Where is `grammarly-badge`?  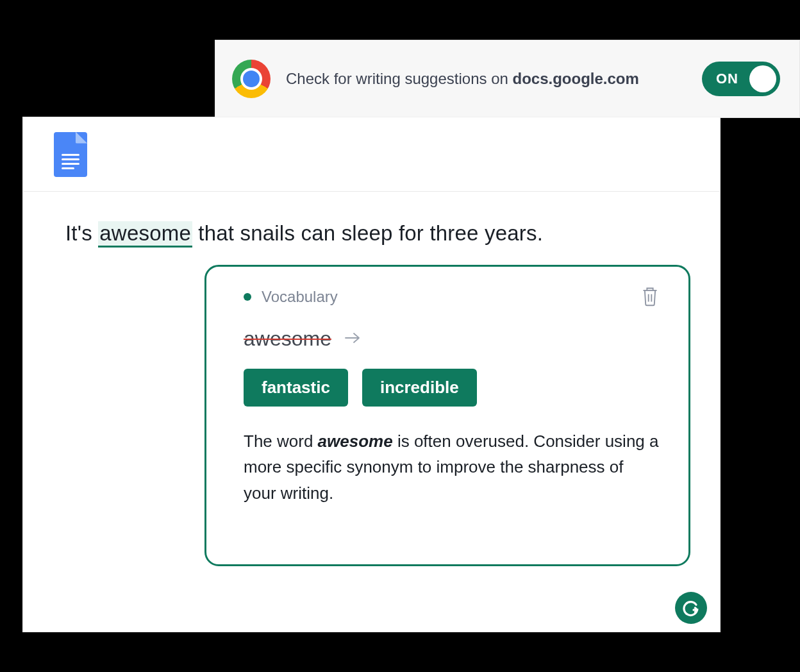 grammarly-badge is located at coordinates (691, 608).